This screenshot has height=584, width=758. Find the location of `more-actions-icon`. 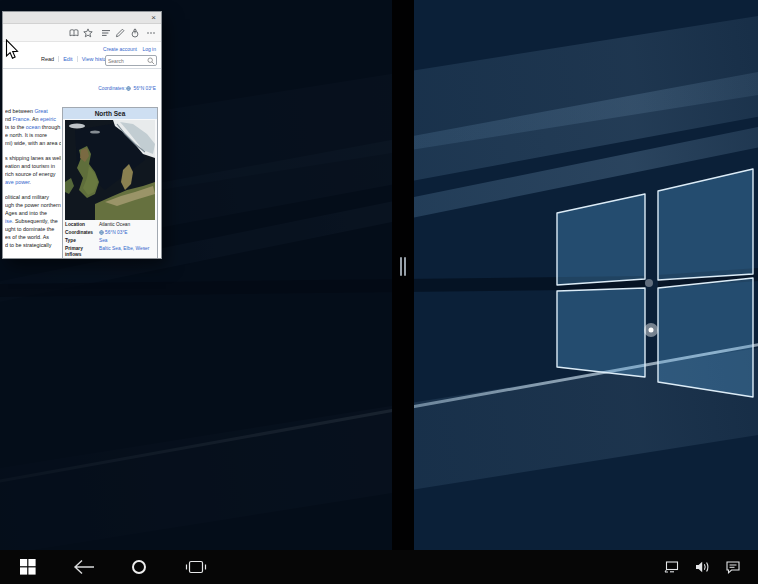

more-actions-icon is located at coordinates (151, 33).